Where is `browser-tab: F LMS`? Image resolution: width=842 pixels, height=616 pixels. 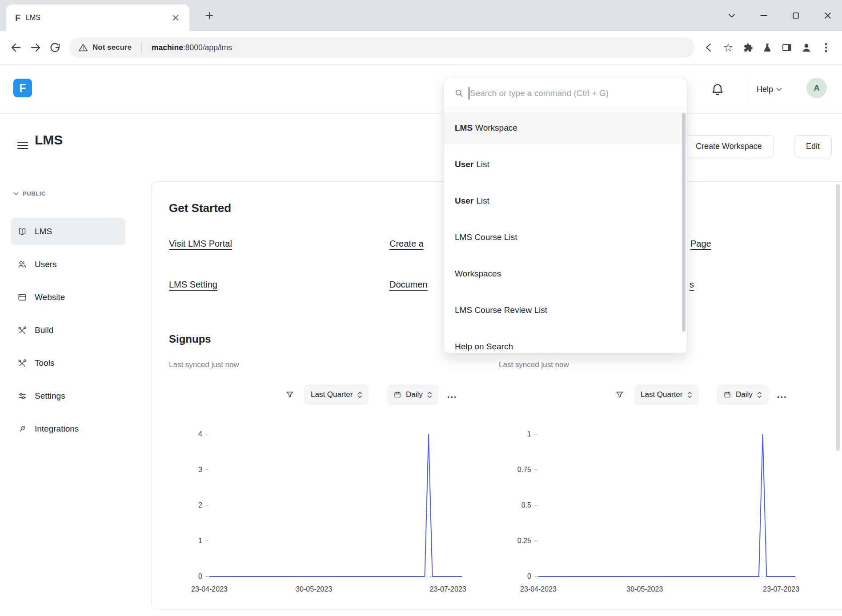 browser-tab: F LMS is located at coordinates (98, 18).